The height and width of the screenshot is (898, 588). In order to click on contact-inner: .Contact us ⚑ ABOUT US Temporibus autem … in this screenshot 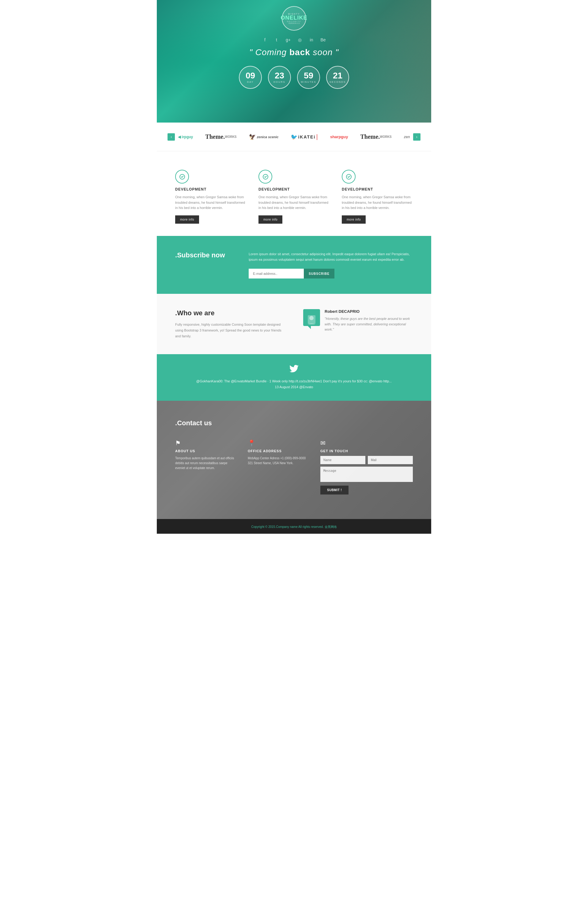, I will do `click(294, 457)`.